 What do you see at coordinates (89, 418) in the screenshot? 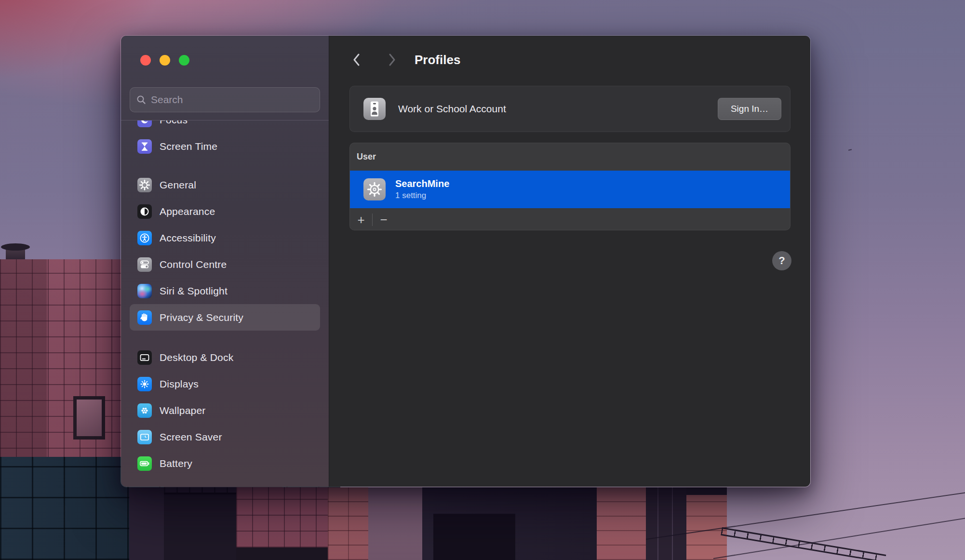
I see `wallpaper-building-window` at bounding box center [89, 418].